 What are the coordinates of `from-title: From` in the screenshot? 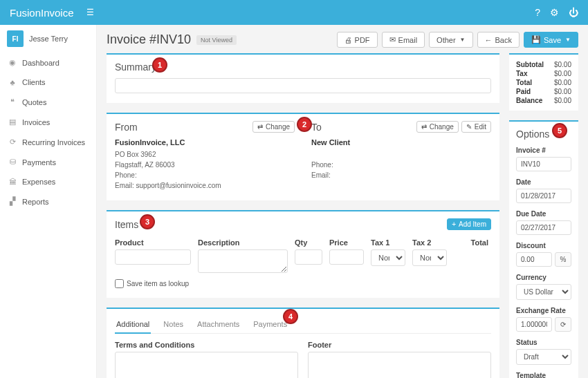 It's located at (126, 127).